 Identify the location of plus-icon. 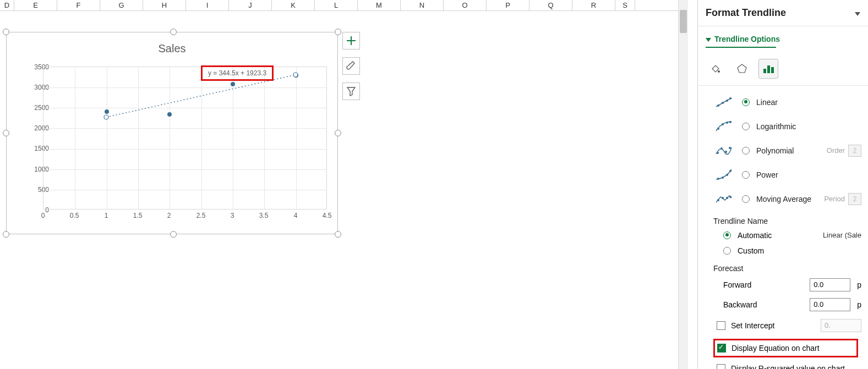
(351, 41).